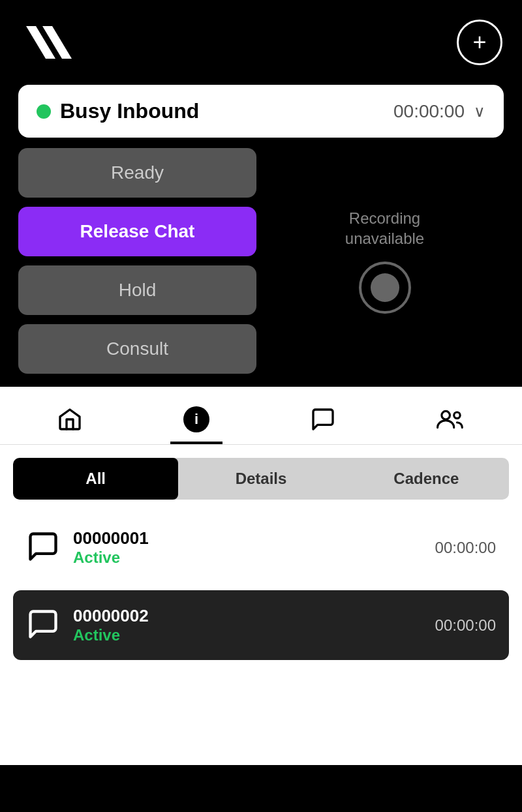 This screenshot has height=812, width=522. Describe the element at coordinates (385, 288) in the screenshot. I see `record-icon` at that location.